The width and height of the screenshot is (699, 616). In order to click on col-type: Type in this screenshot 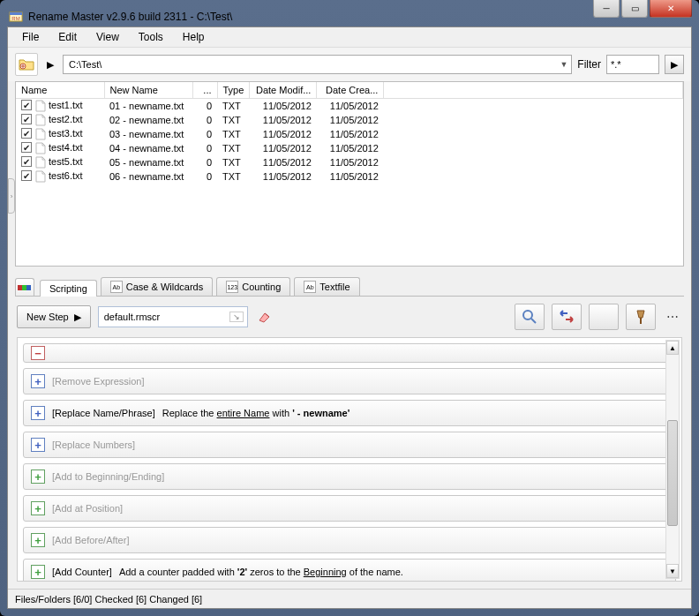, I will do `click(233, 90)`.